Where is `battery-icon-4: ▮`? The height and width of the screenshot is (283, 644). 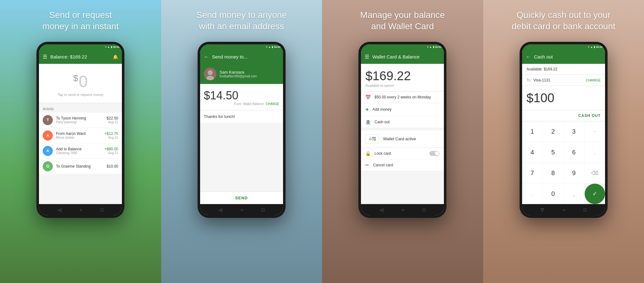 battery-icon-4: ▮ is located at coordinates (594, 47).